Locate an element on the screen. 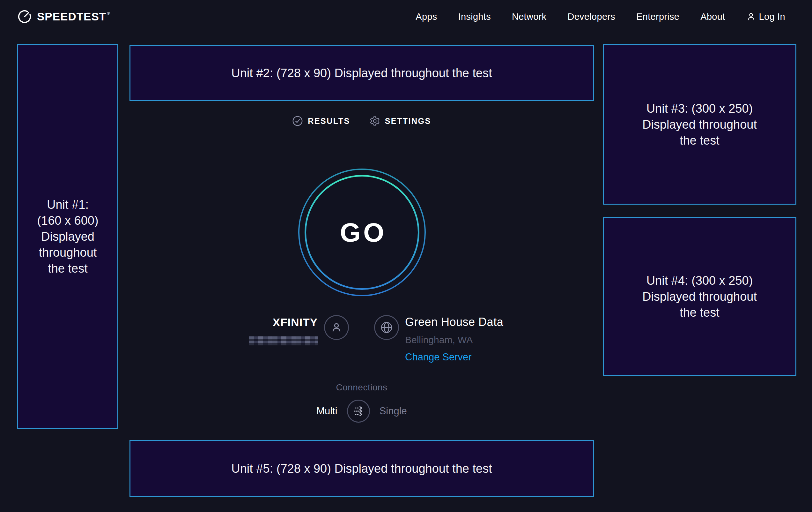  ad-unit-2-text: Unit #2: (728 x 90) Displayed throughout… is located at coordinates (361, 73).